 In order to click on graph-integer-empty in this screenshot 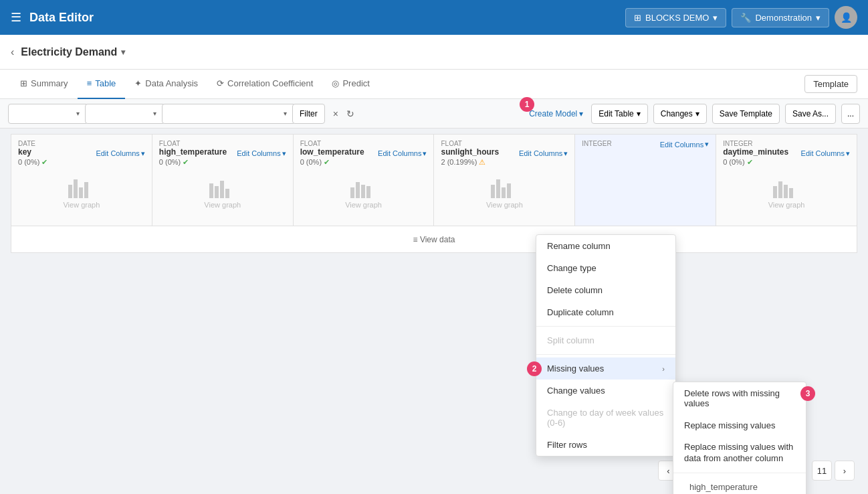, I will do `click(645, 175)`.